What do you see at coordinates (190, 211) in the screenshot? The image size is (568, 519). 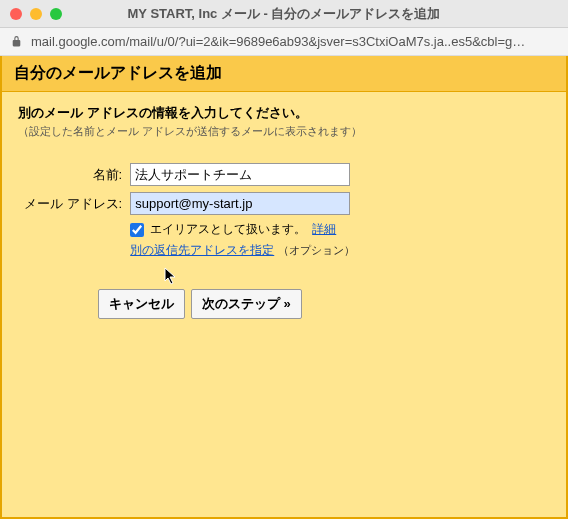 I see `form: 名前: メール アドレス: エイリアスとして扱います。 詳細` at bounding box center [190, 211].